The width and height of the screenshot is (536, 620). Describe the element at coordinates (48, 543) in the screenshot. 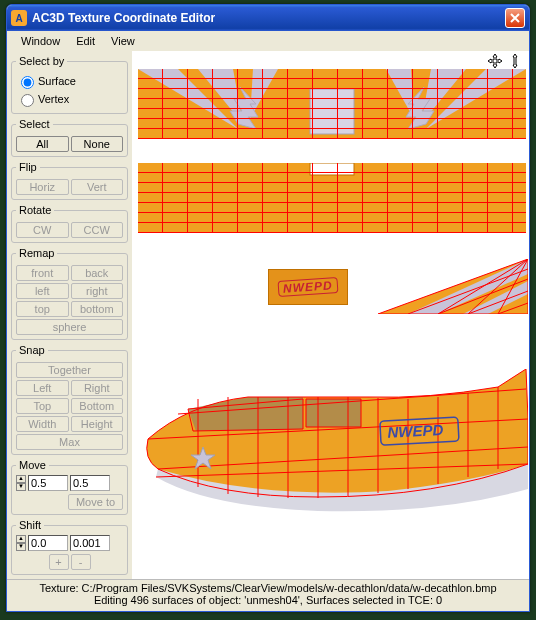

I see `shift-x-input` at that location.